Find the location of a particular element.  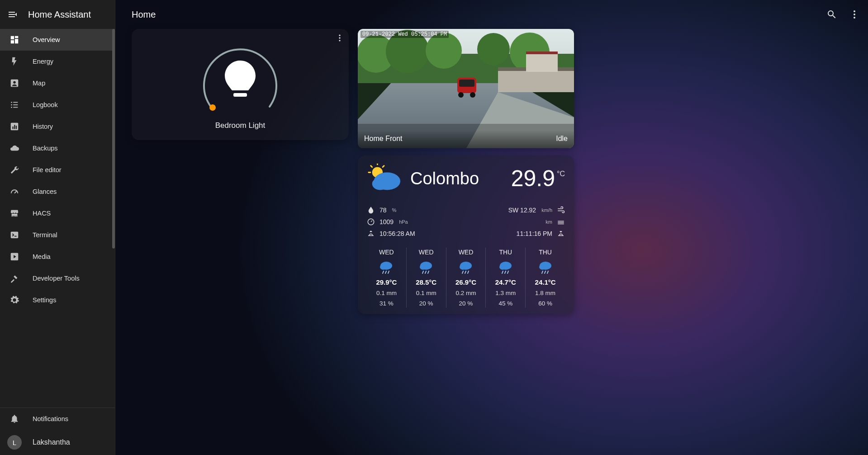

camera-card: 09-21-2022 Wed 05:25:04 PM Home Front Id… is located at coordinates (466, 89).